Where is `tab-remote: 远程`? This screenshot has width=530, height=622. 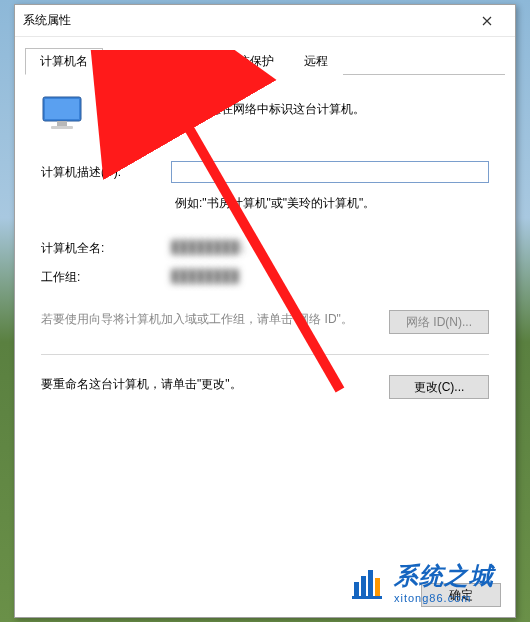
tab-remote: 远程 is located at coordinates (316, 62).